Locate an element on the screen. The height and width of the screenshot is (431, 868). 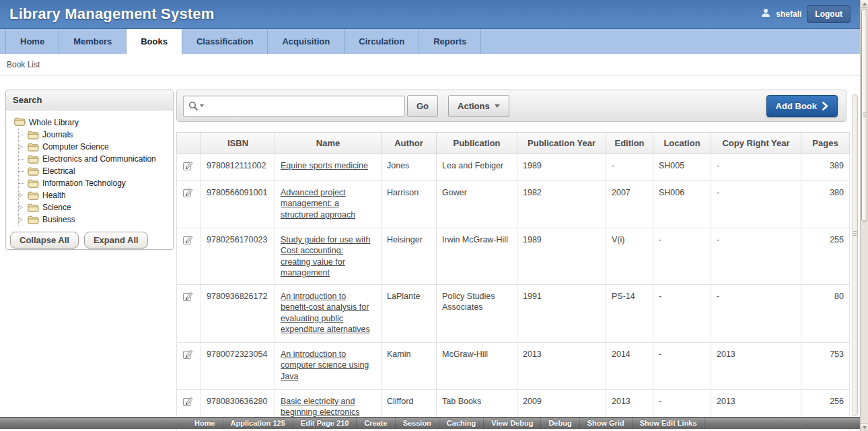
tree-item-information-technology: Information Technology is located at coordinates (94, 183).